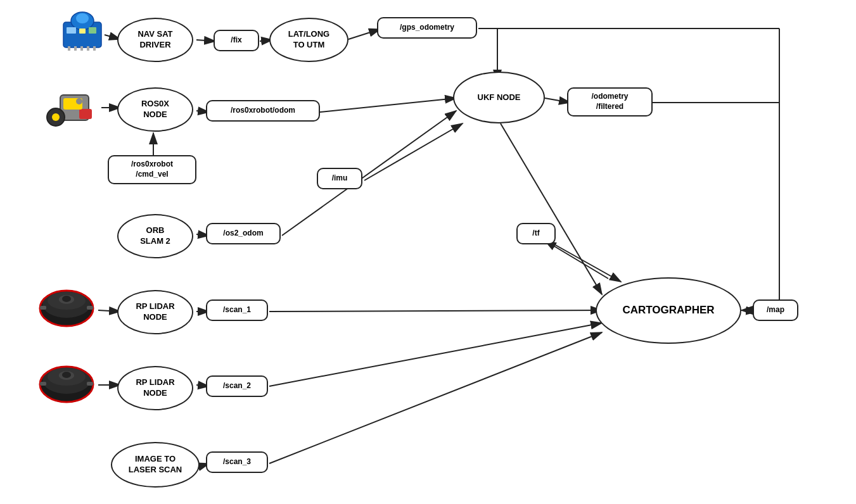 The width and height of the screenshot is (856, 504). Describe the element at coordinates (236, 41) in the screenshot. I see `fix-label: /fix` at that location.